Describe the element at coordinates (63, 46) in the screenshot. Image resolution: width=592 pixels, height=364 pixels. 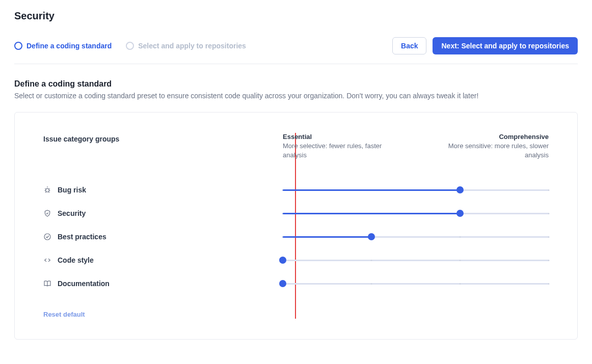
I see `step-define-standard: Define a coding standard` at that location.